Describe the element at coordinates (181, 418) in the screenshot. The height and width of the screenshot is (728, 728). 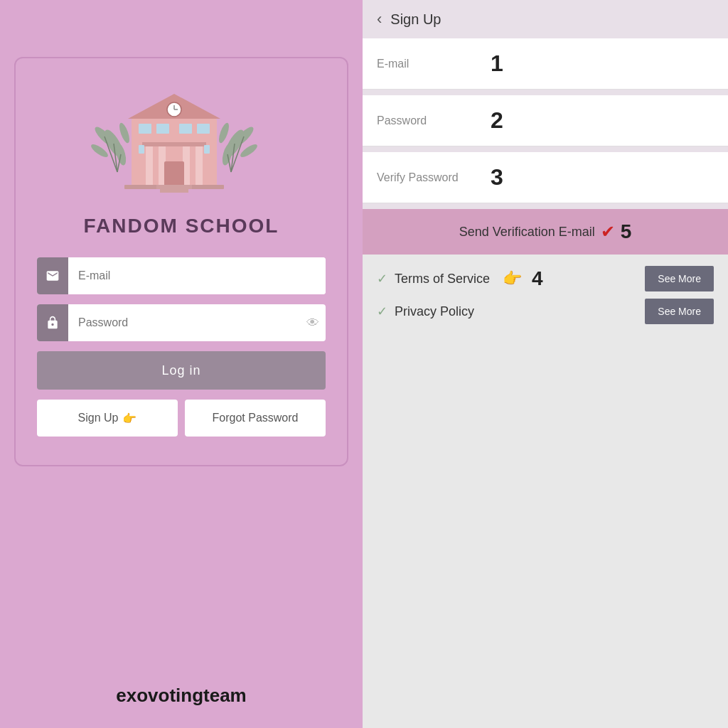
I see `bottom-row: Sign Up 👉 Forgot Password` at that location.